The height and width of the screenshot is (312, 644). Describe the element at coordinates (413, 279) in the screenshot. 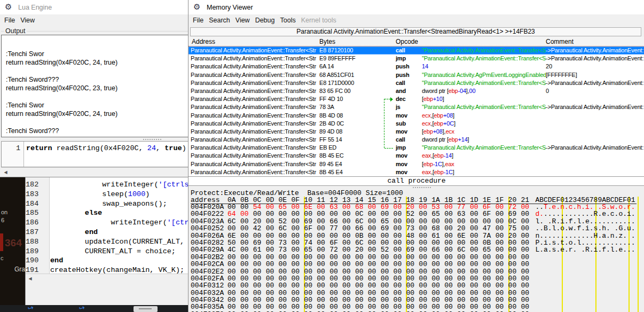

I see `hex-row: 004F02FA00000000000000000000000000000000…` at that location.